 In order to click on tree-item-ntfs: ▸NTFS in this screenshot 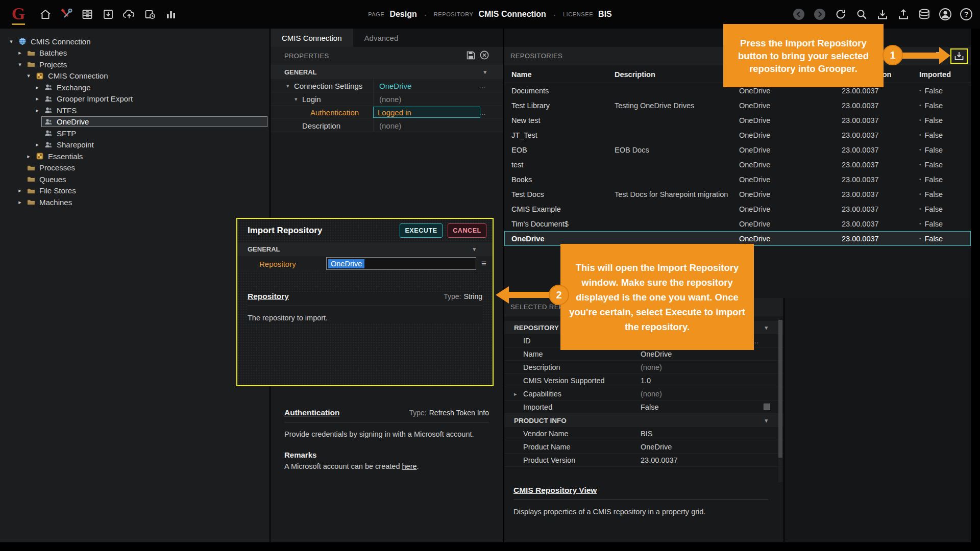, I will do `click(135, 110)`.